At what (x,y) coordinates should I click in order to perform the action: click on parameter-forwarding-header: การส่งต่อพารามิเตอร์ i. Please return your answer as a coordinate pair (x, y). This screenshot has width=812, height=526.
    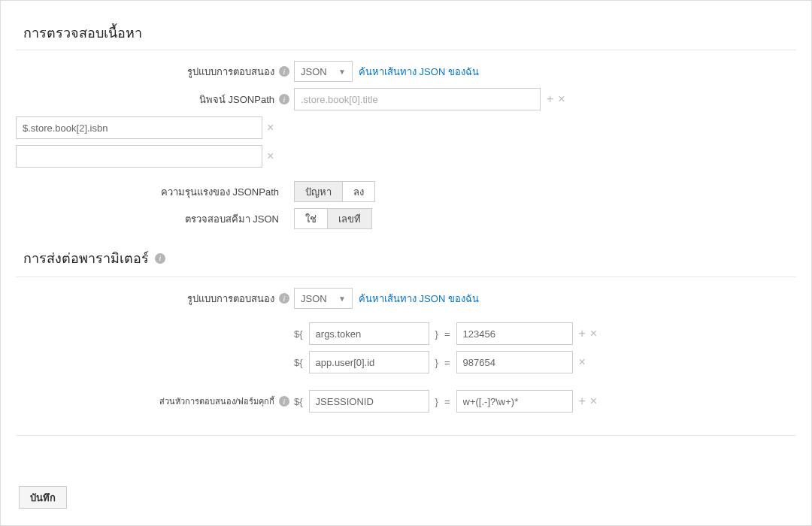
    Looking at the image, I should click on (406, 252).